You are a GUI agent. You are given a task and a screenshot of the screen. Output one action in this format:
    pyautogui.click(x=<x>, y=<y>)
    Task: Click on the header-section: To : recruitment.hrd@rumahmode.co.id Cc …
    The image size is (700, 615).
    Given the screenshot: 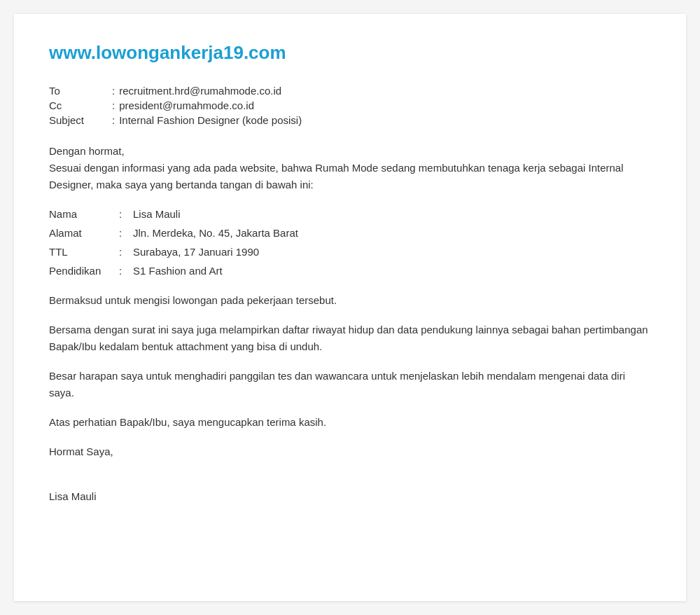 What is the action you would take?
    pyautogui.click(x=350, y=105)
    